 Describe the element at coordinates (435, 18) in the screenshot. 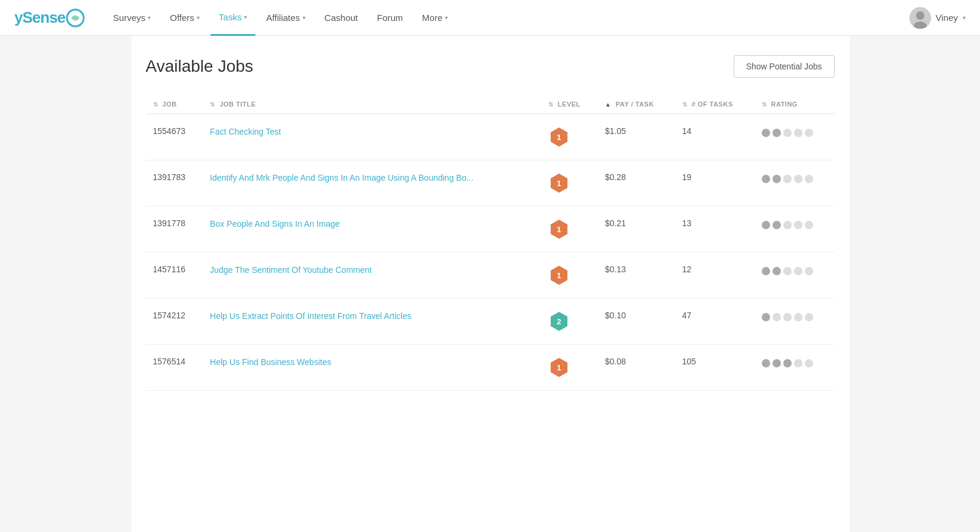

I see `nav-more: More ▾` at that location.